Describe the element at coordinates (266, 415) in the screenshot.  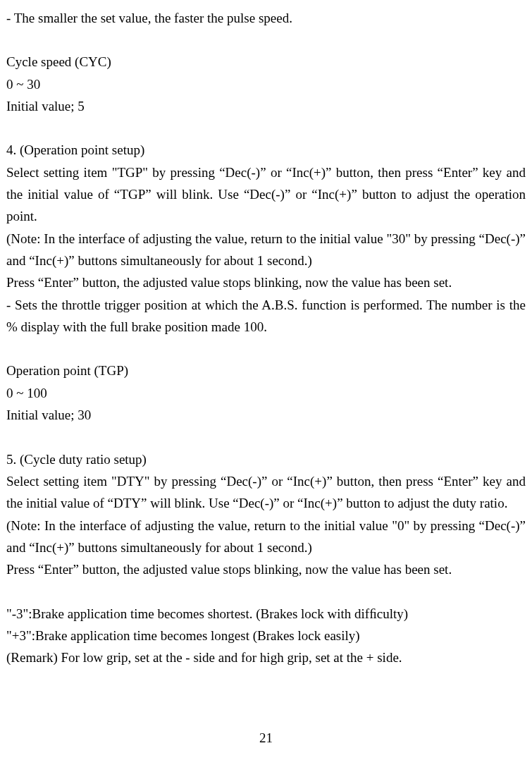
I see `tgp-initial: Initial value; 30` at that location.